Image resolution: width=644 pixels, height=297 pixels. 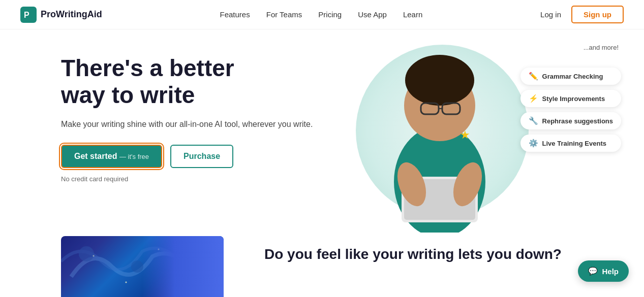 I want to click on rephrase-icon: 🔧, so click(x=534, y=121).